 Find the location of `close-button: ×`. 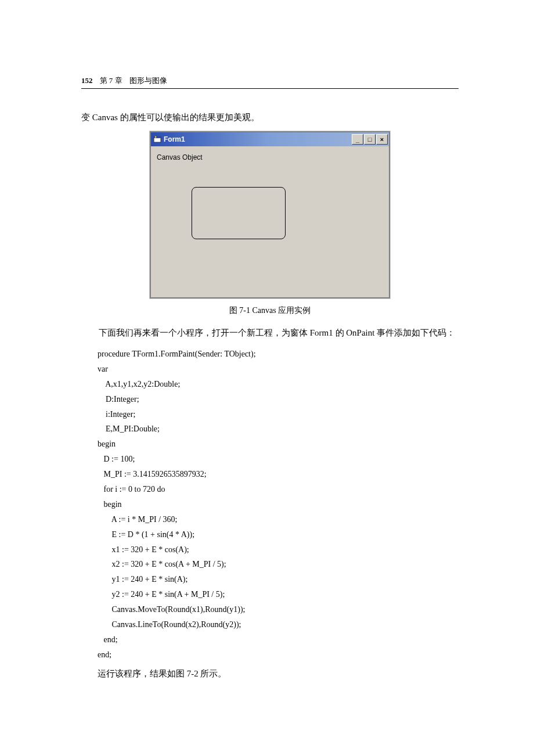

close-button: × is located at coordinates (382, 139).